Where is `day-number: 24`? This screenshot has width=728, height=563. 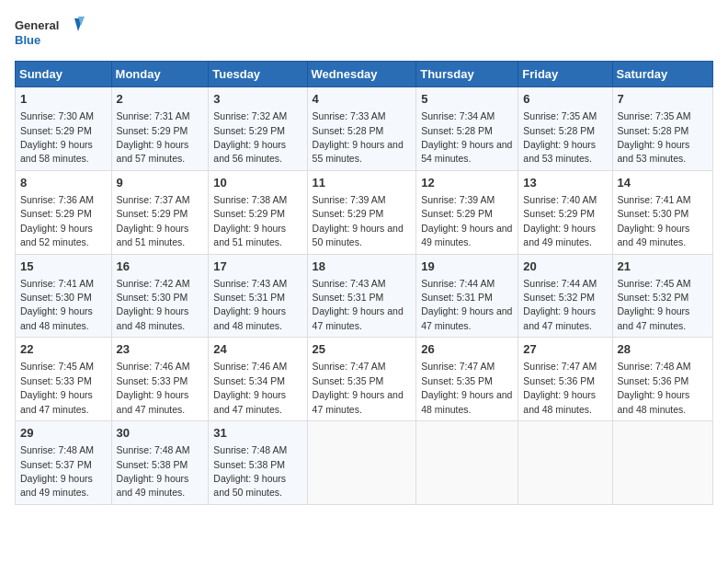 day-number: 24 is located at coordinates (257, 350).